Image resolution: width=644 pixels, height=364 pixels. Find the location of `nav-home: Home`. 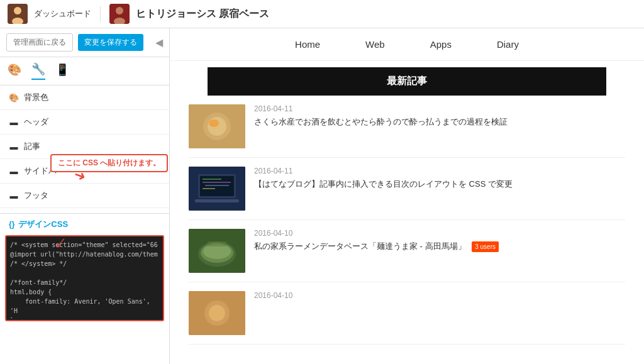

nav-home: Home is located at coordinates (308, 45).